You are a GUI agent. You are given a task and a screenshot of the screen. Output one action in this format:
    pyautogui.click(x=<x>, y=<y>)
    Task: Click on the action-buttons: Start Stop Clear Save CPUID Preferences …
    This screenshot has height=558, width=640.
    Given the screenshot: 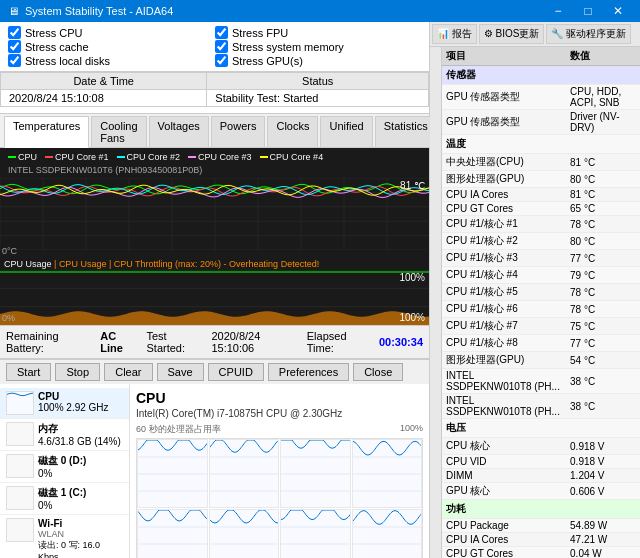 What is the action you would take?
    pyautogui.click(x=214, y=372)
    